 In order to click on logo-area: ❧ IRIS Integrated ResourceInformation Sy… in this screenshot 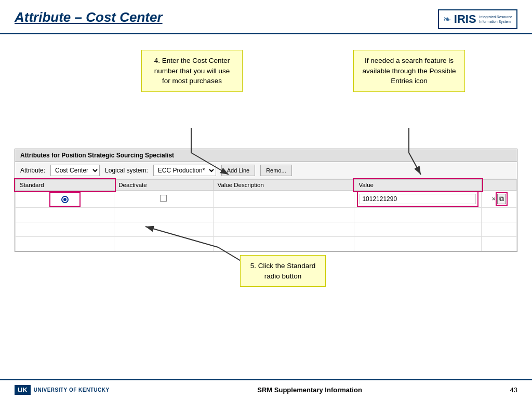, I will do `click(478, 19)`.